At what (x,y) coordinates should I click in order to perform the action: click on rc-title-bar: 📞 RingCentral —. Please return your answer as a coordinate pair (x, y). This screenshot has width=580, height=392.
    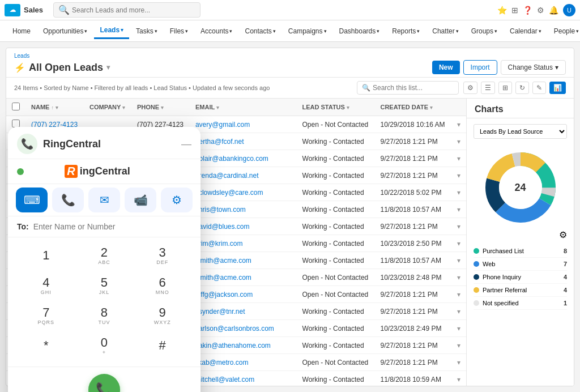
    Looking at the image, I should click on (104, 143).